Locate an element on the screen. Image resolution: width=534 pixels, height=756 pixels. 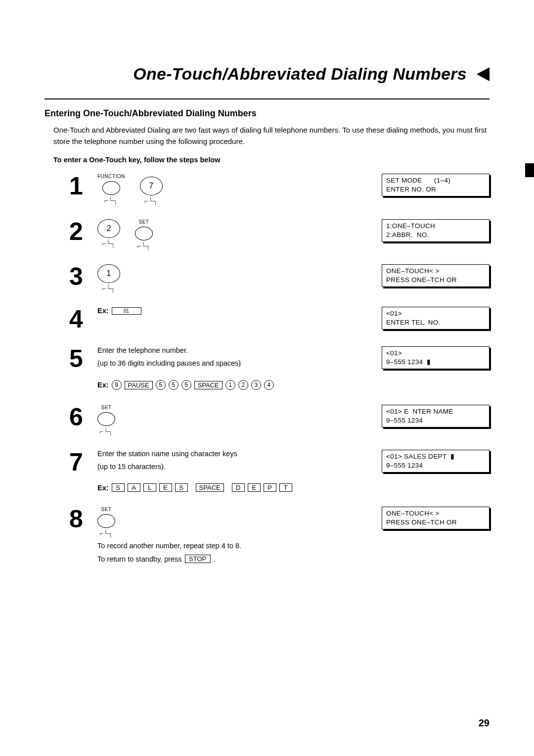
step-number: 1 is located at coordinates (77, 186).